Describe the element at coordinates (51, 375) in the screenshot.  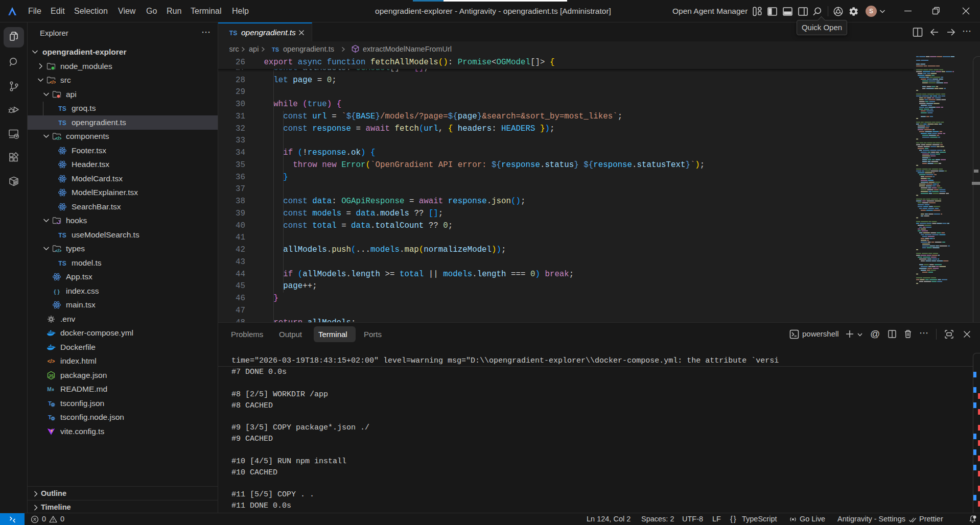
I see `svg-text: JS` at that location.